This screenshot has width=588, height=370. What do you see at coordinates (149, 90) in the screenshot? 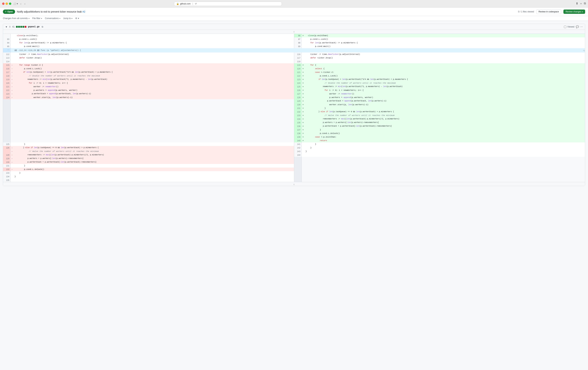
I see `left-122: 122 - p.workers = append(p.workers, work…` at bounding box center [149, 90].